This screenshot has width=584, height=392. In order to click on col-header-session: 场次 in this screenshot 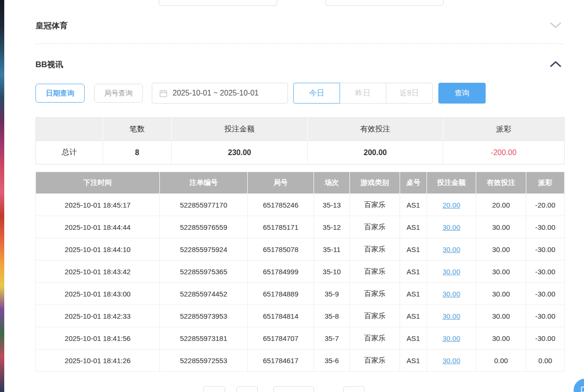, I will do `click(332, 183)`.